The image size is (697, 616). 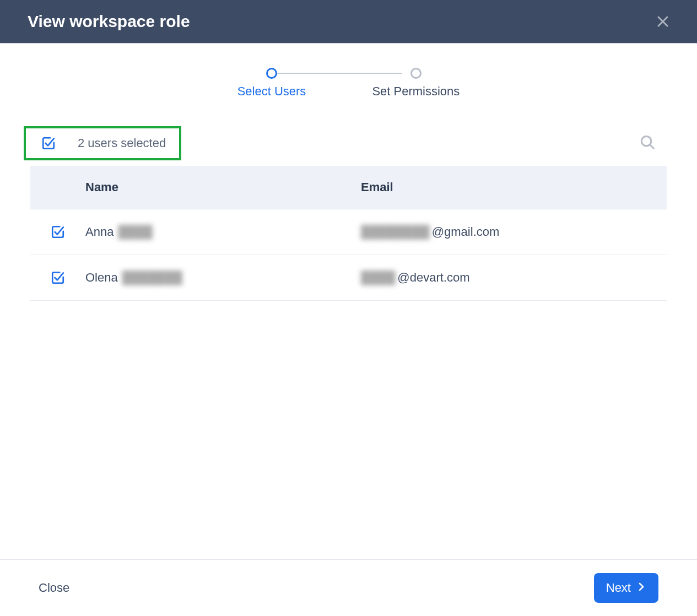 What do you see at coordinates (663, 21) in the screenshot?
I see `close-icon` at bounding box center [663, 21].